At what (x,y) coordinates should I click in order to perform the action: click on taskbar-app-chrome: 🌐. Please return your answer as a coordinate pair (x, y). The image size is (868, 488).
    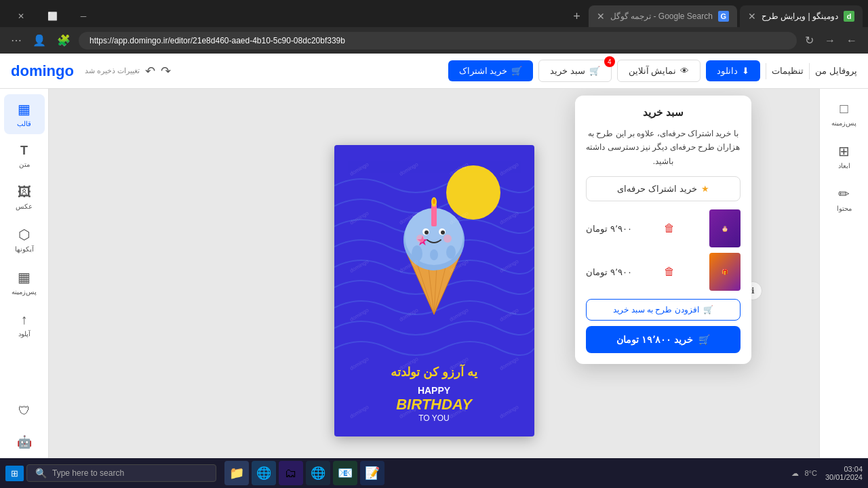
    Looking at the image, I should click on (318, 473).